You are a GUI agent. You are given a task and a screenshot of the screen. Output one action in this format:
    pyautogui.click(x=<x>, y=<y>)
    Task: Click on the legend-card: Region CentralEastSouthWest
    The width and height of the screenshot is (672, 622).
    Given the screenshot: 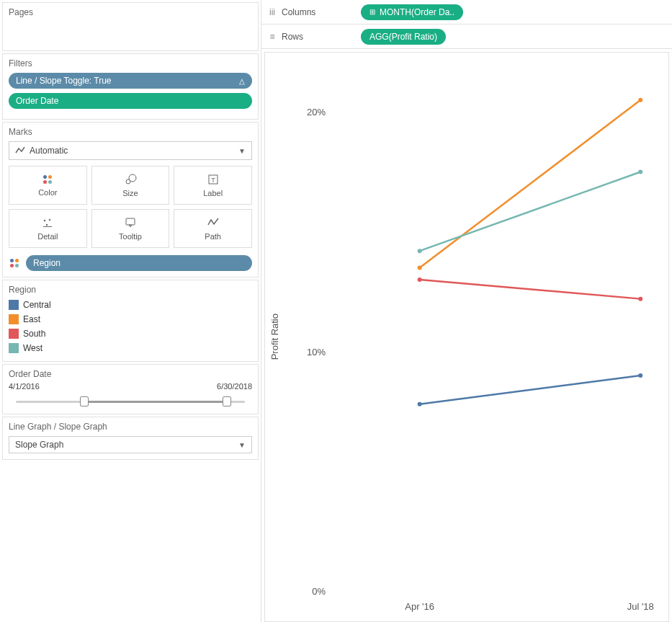 What is the action you would take?
    pyautogui.click(x=130, y=321)
    